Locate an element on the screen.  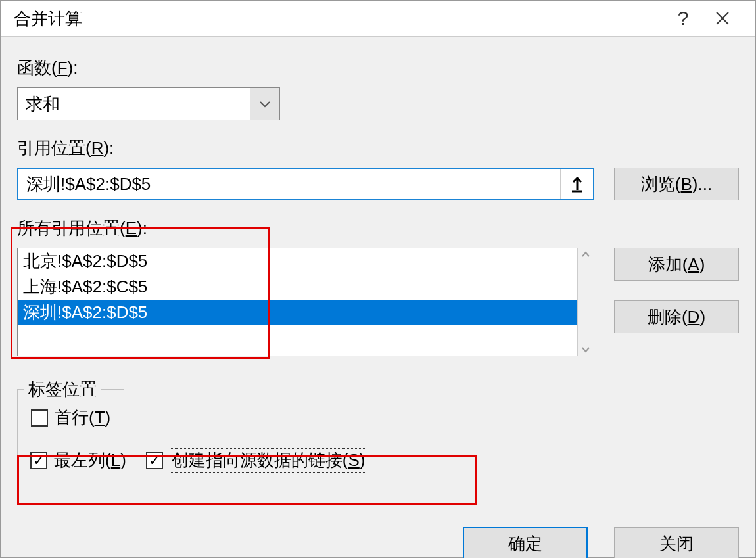
top-row-label: 首行(T) is located at coordinates (83, 418).